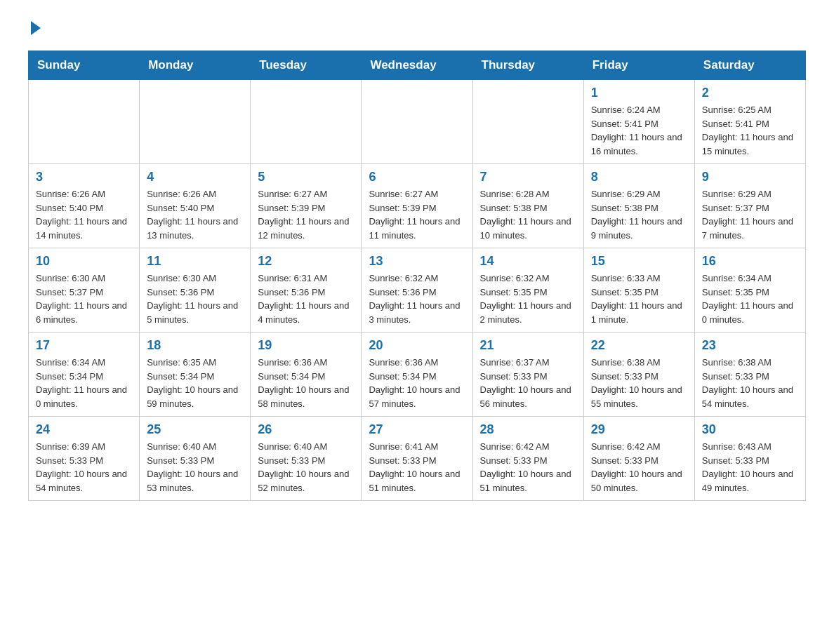 This screenshot has height=644, width=834. I want to click on calendar-cell: 4Sunrise: 6:26 AM Sunset: 5:40 PM Daylig…, so click(195, 206).